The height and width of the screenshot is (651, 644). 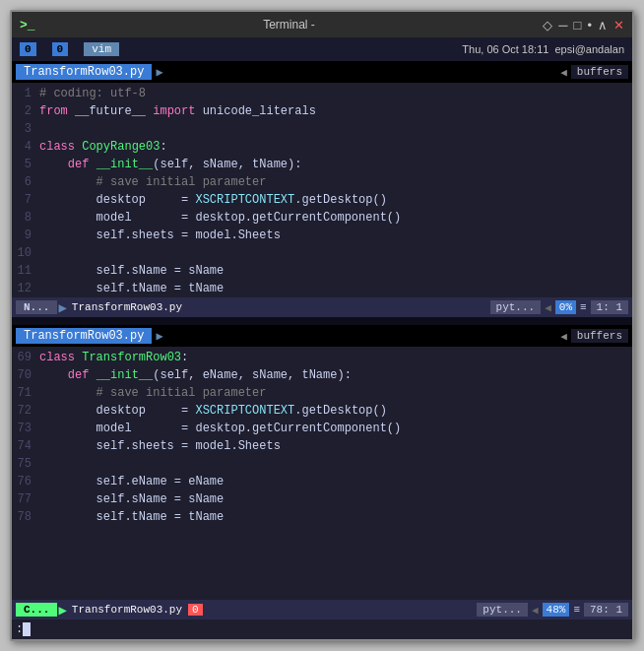 What do you see at coordinates (221, 218) in the screenshot?
I see `line8-content: model = desktop.getCurrentComponent()` at bounding box center [221, 218].